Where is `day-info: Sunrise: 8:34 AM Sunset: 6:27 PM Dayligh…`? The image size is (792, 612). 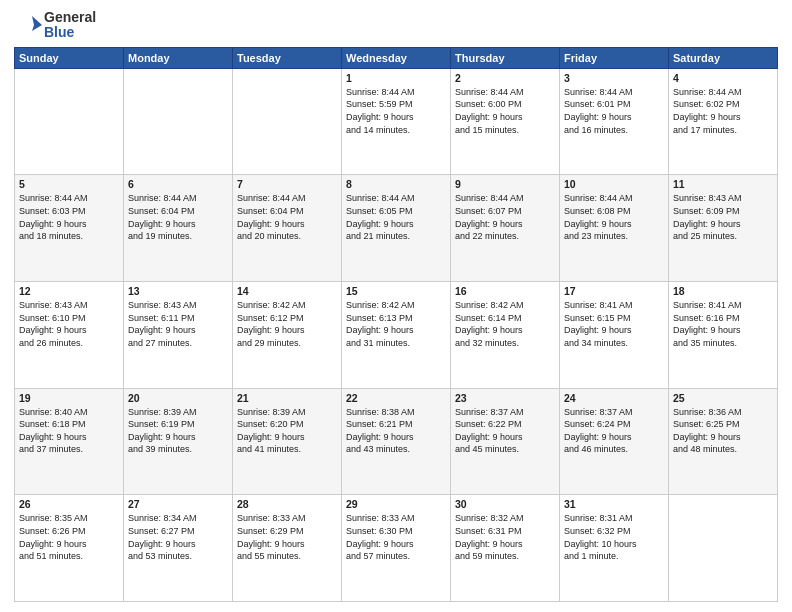 day-info: Sunrise: 8:34 AM Sunset: 6:27 PM Dayligh… is located at coordinates (178, 537).